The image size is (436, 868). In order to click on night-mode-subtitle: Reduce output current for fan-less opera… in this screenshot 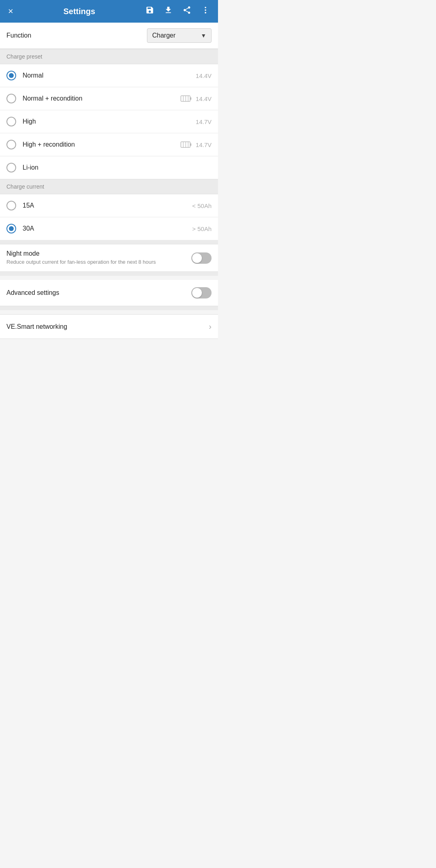, I will do `click(81, 262)`.